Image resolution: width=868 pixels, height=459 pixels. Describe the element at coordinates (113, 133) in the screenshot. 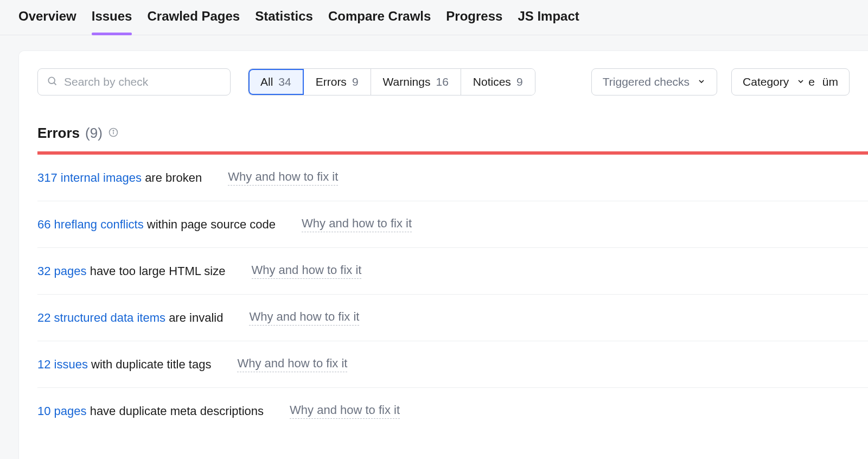

I see `info-icon` at that location.